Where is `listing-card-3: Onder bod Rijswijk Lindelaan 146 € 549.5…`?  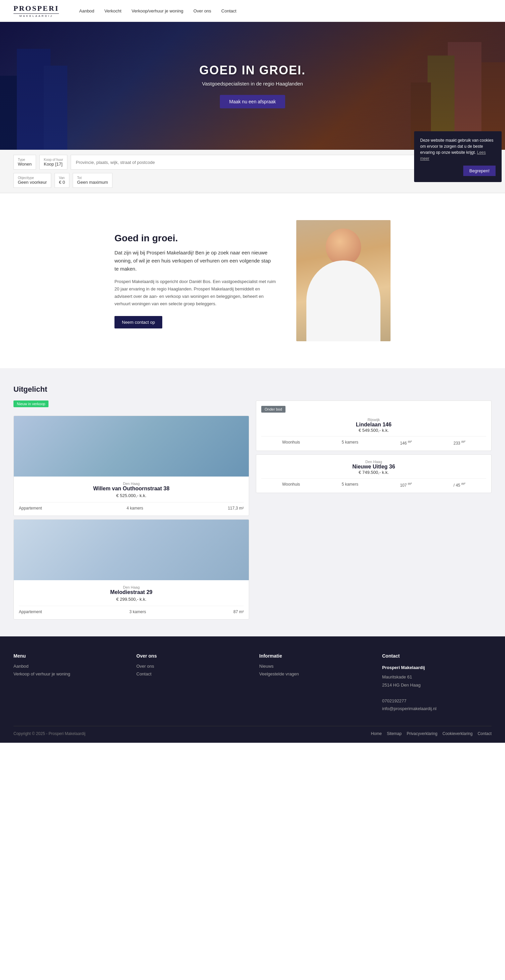
listing-card-3: Onder bod Rijswijk Lindelaan 146 € 549.5… is located at coordinates (374, 426).